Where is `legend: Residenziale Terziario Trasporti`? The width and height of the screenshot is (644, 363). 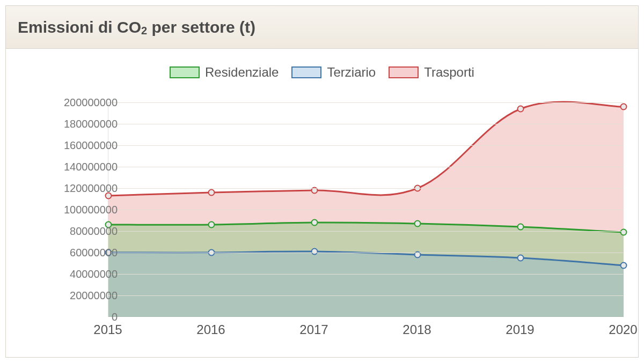
legend: Residenziale Terziario Trasporti is located at coordinates (322, 72).